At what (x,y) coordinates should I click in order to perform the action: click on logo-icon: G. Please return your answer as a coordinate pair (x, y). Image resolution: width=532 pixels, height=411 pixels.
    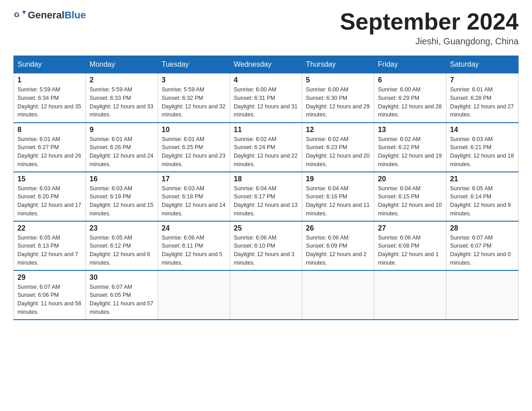
    Looking at the image, I should click on (20, 15).